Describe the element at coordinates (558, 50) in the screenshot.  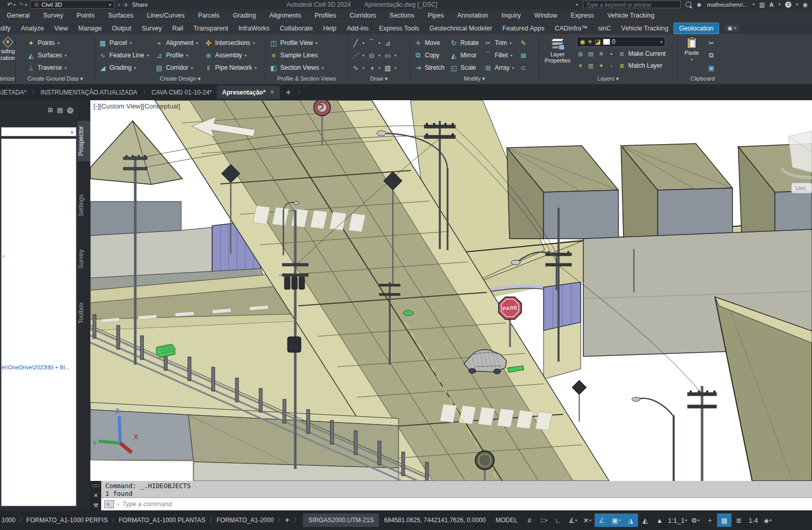
I see `layer-properties-button: Layer Properties` at that location.